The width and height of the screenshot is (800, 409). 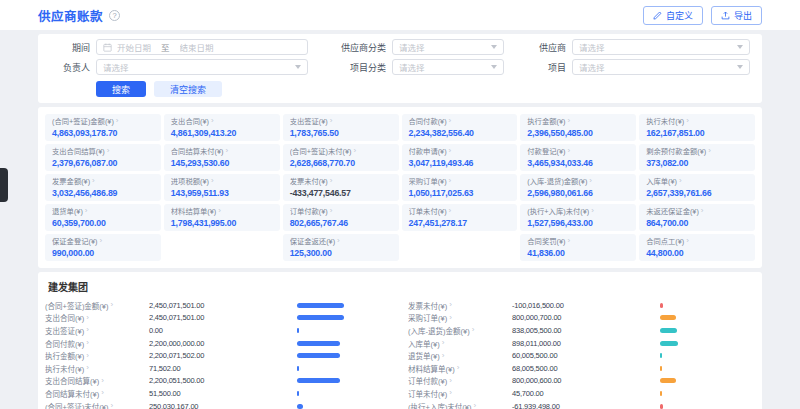 I want to click on stat-card: 合同奖罚(¥)› 41,836.00, so click(x=578, y=248).